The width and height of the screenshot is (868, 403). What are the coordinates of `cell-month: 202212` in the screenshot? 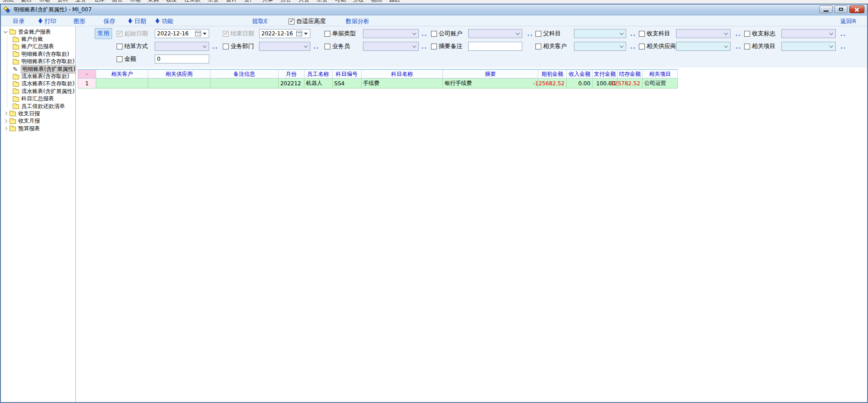 It's located at (291, 84).